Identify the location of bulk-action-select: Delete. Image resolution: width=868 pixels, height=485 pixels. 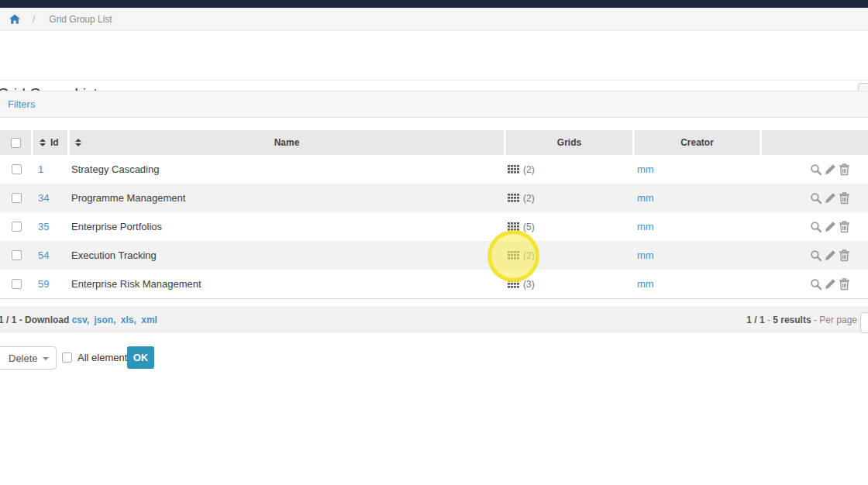
(28, 358).